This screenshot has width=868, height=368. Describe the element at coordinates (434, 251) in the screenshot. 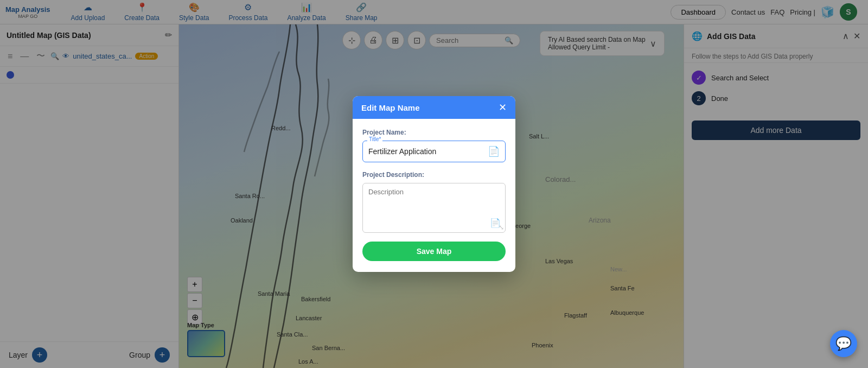

I see `save-map-button: Save Map` at that location.